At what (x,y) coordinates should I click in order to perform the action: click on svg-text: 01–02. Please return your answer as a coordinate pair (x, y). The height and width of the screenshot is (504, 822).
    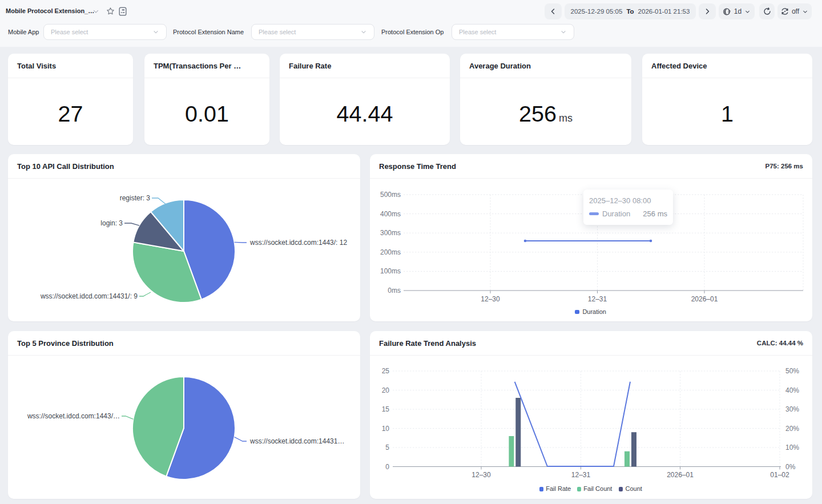
    Looking at the image, I should click on (780, 475).